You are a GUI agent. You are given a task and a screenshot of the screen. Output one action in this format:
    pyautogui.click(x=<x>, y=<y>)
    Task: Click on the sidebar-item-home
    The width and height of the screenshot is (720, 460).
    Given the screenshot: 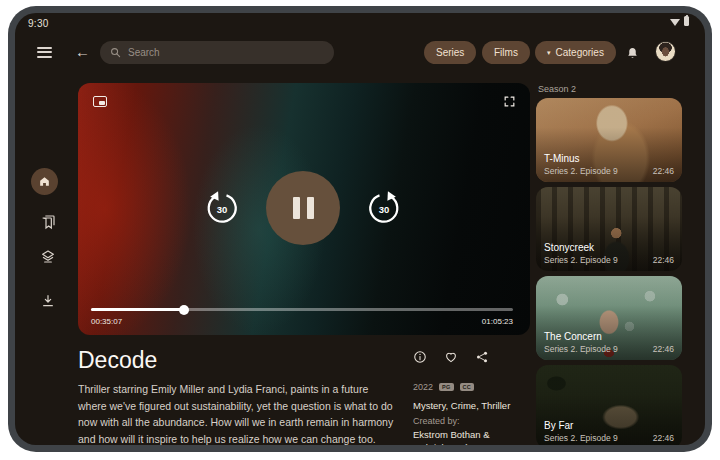 What is the action you would take?
    pyautogui.click(x=44, y=182)
    